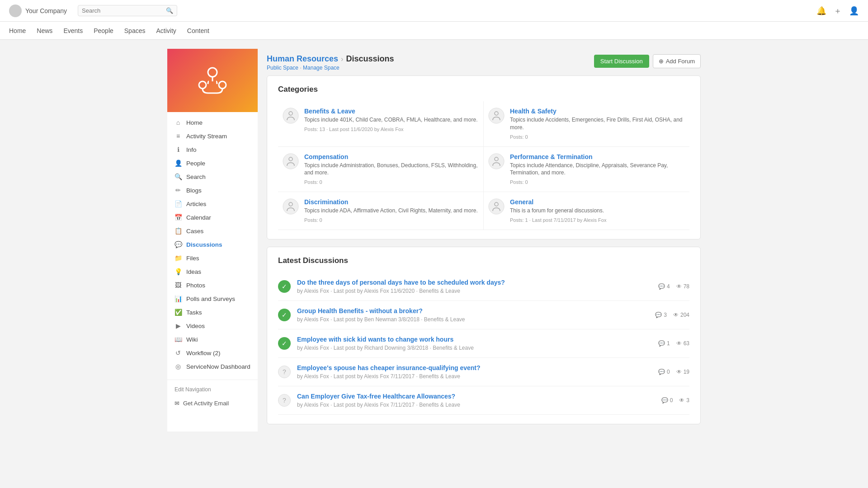  What do you see at coordinates (475, 339) in the screenshot?
I see `discussion-title: Employee with sick kid wants to change w…` at bounding box center [475, 339].